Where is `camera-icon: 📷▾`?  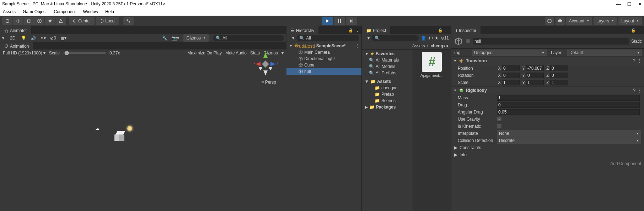 camera-icon: 📷▾ is located at coordinates (176, 38).